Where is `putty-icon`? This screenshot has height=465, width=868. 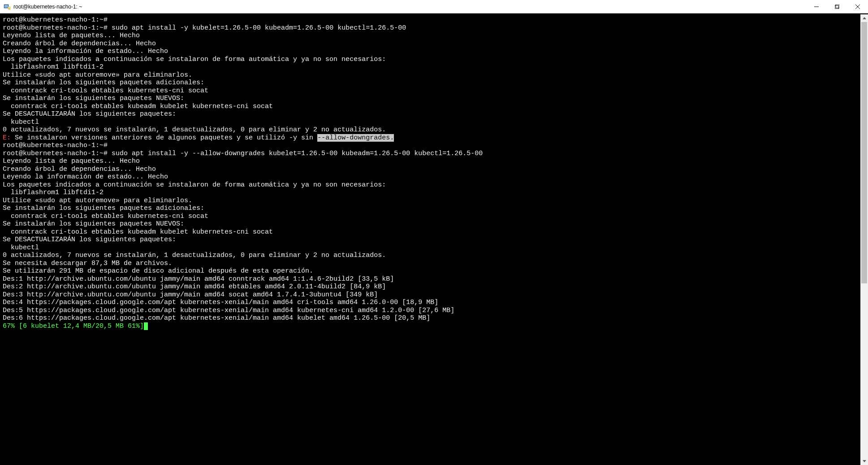 putty-icon is located at coordinates (7, 7).